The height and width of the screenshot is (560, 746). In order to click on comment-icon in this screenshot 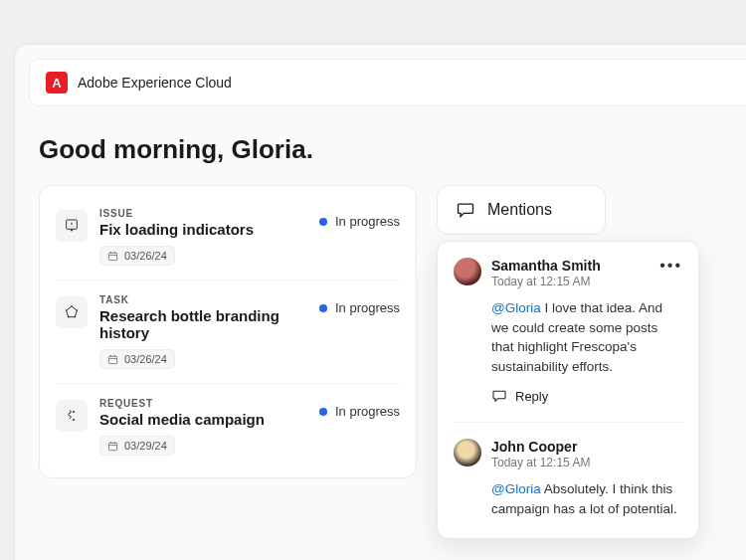, I will do `click(466, 210)`.